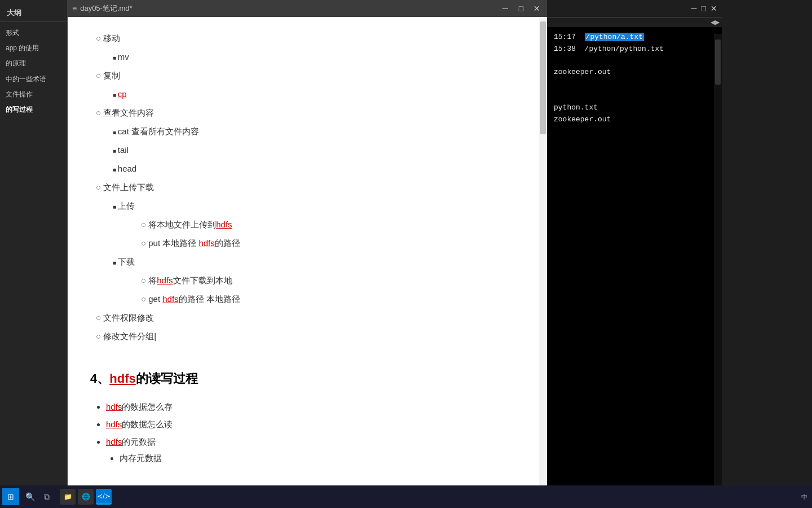  I want to click on taskbar-app-file: 📁, so click(68, 497).